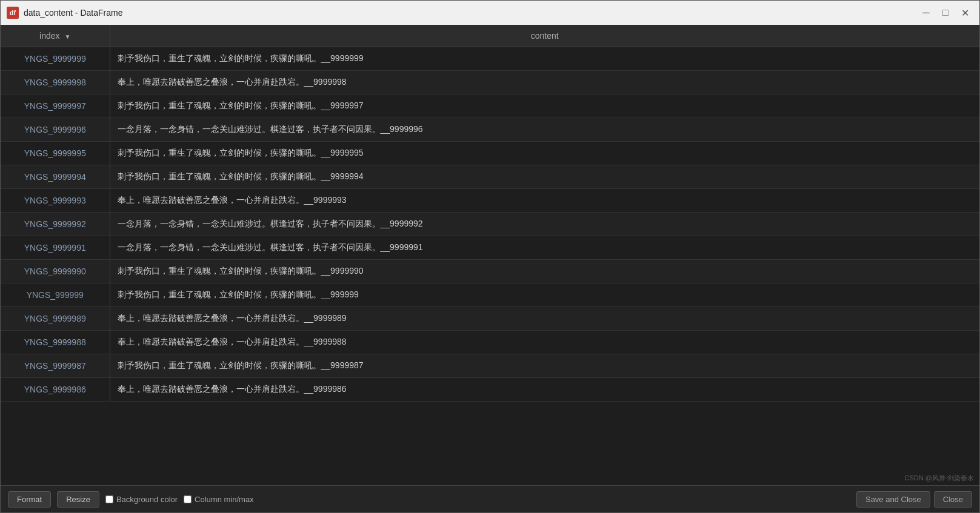 This screenshot has height=513, width=980. I want to click on app-icon: df, so click(13, 13).